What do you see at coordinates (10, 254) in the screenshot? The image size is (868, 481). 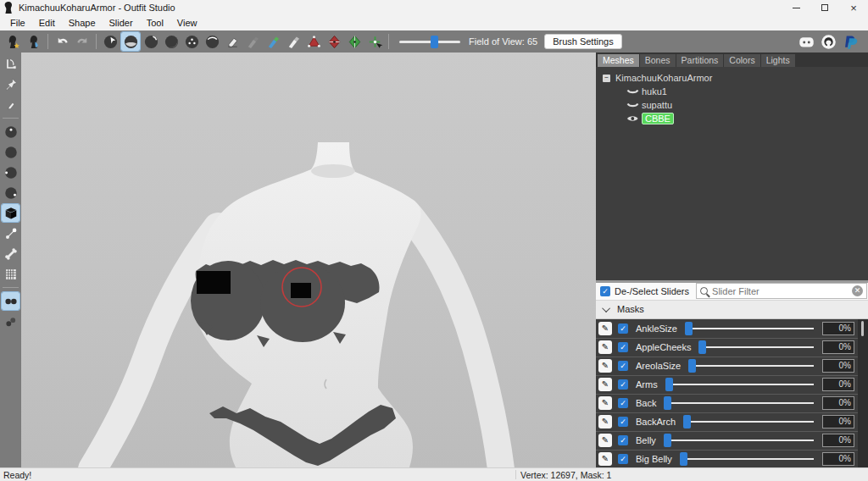 I see `toggle-pose-icon` at bounding box center [10, 254].